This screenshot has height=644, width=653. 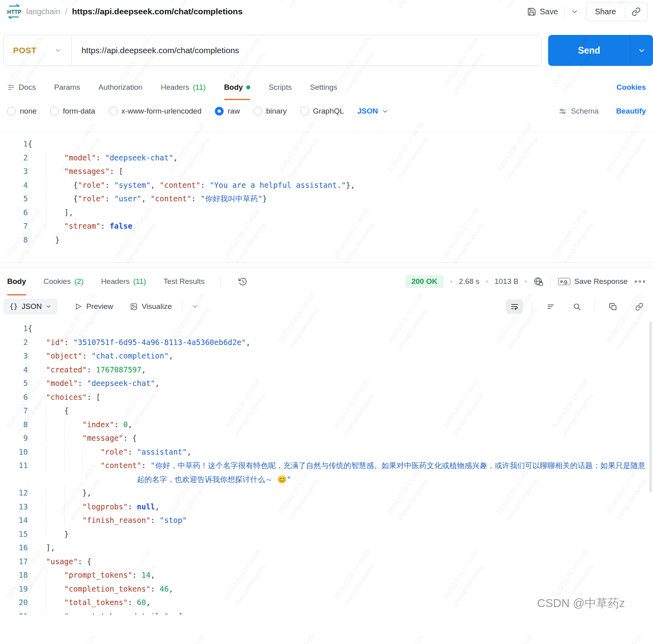 What do you see at coordinates (157, 12) in the screenshot?
I see `breadcrumb-title: https://api.deepseek.com/chat/completion…` at bounding box center [157, 12].